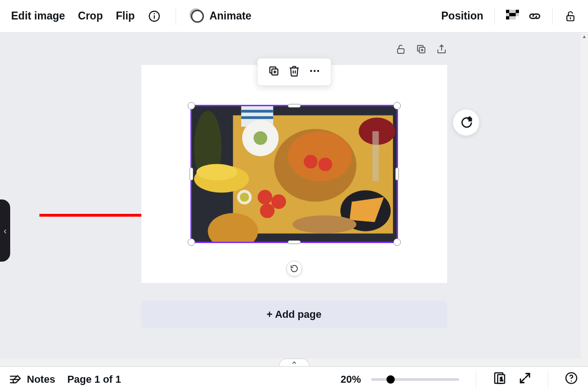  I want to click on duplicate-icon, so click(274, 72).